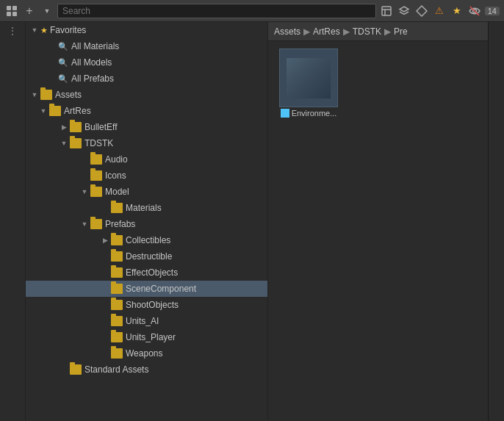  I want to click on scenecomponent-folder-icon, so click(117, 289).